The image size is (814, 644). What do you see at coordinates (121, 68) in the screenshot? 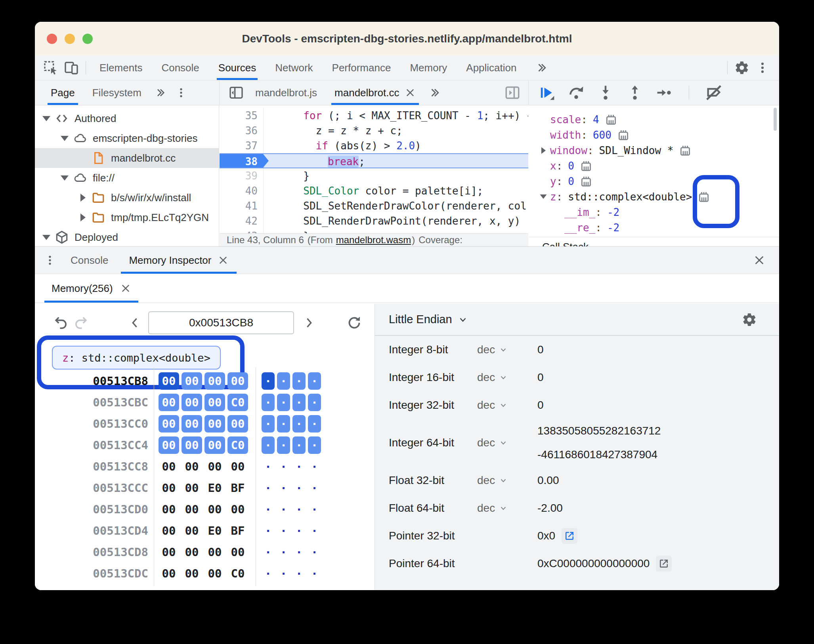
I see `tab-elements: Elements` at bounding box center [121, 68].